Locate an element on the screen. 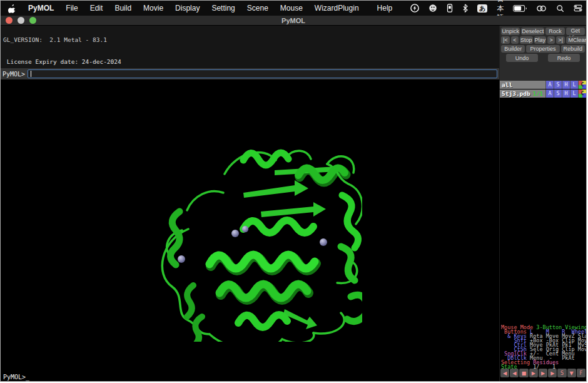 The width and height of the screenshot is (588, 383). bluetooth-icon is located at coordinates (465, 8).